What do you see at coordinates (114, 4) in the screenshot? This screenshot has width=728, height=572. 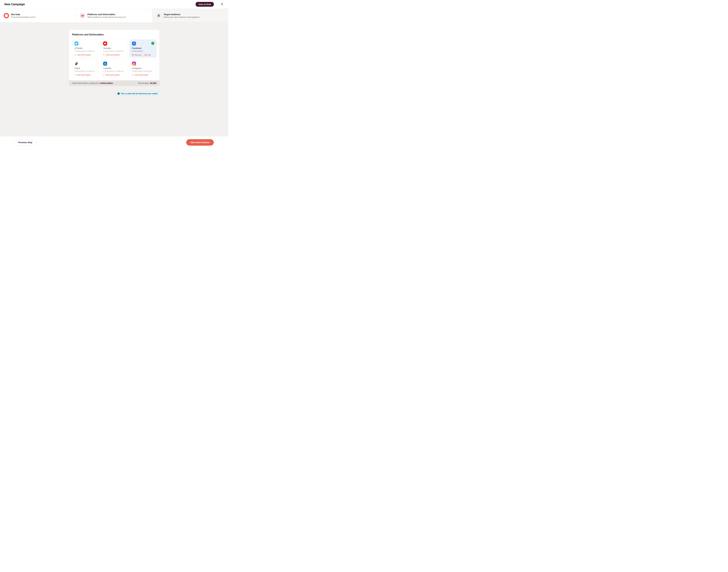 I see `header: New Campaign Save as Draft` at bounding box center [114, 4].